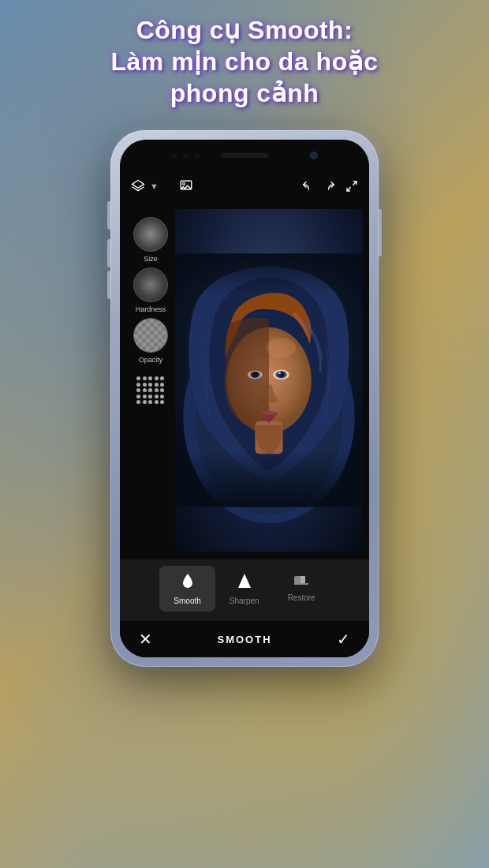 The width and height of the screenshot is (489, 868). What do you see at coordinates (301, 598) in the screenshot?
I see `restore-label: Restore` at bounding box center [301, 598].